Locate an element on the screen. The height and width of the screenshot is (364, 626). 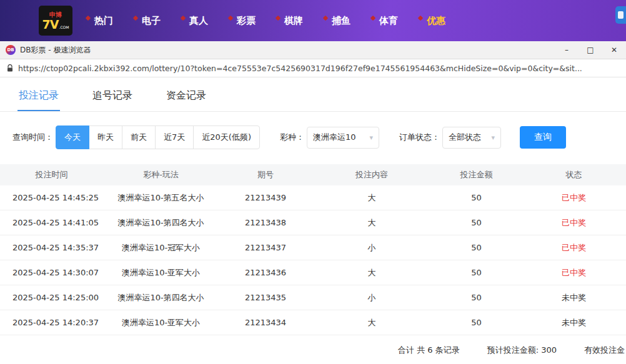
cell-bet-time: 2025-04-25 14:25:00 is located at coordinates (51, 297).